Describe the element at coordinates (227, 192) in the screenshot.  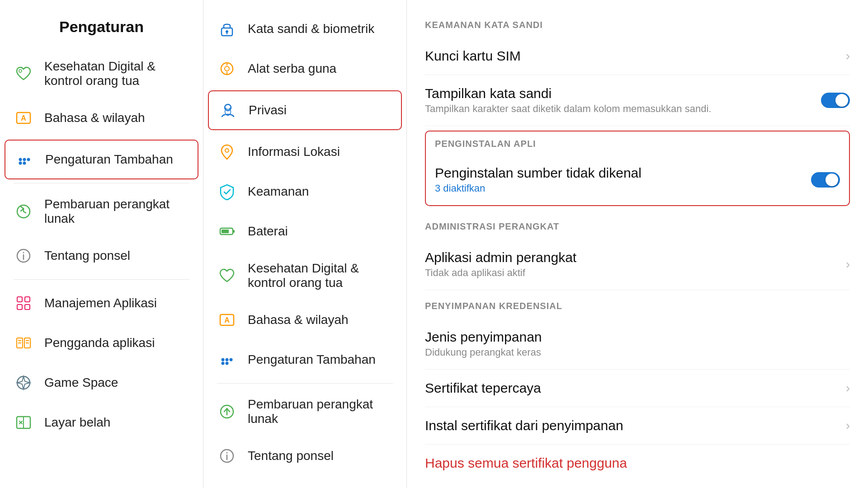
I see `security-icon` at that location.